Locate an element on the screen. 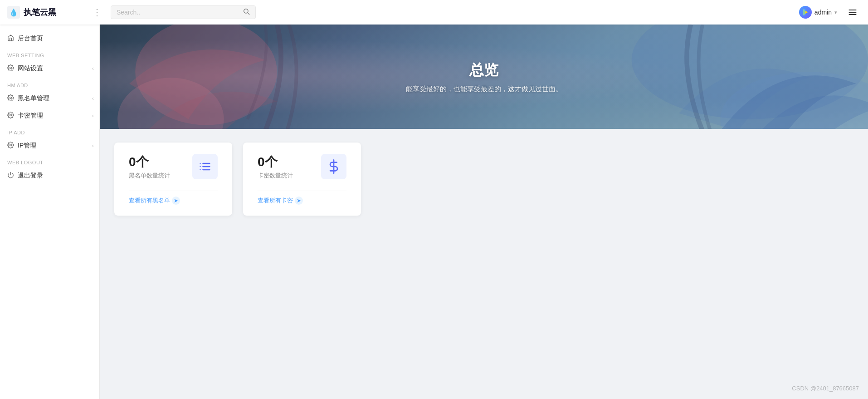 This screenshot has width=868, height=399. sidebar-item-blacklist: 黑名单管理 ‹ is located at coordinates (50, 99).